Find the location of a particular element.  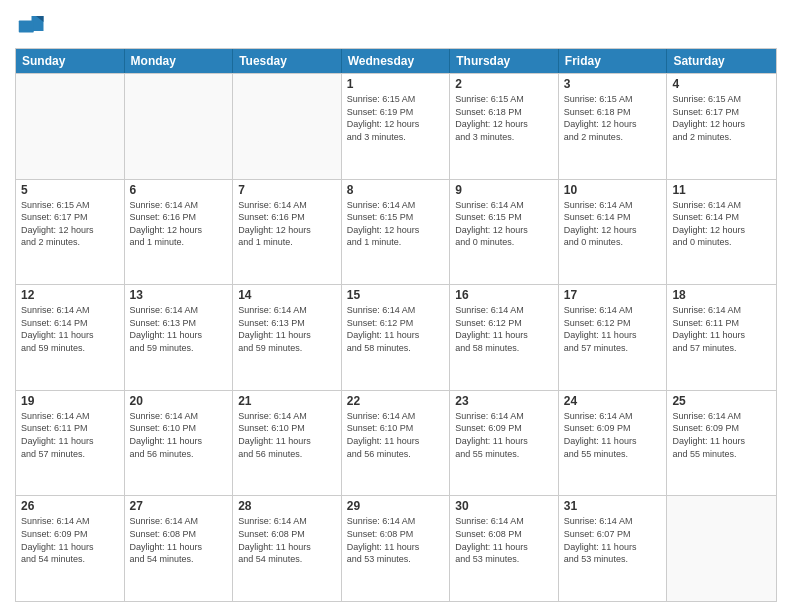

day-cell-29: 29Sunrise: 6:14 AM Sunset: 6:08 PM Dayli… is located at coordinates (396, 548).